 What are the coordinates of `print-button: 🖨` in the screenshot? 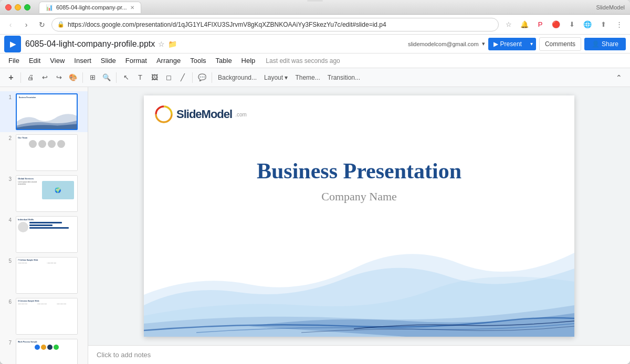 It's located at (30, 78).